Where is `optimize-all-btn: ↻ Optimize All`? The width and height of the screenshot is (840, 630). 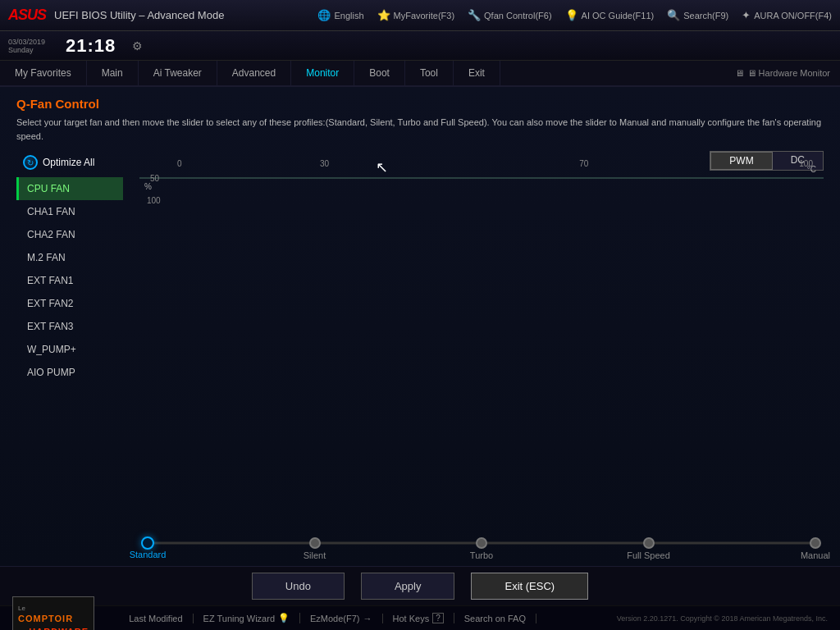
optimize-all-btn: ↻ Optimize All is located at coordinates (70, 162).